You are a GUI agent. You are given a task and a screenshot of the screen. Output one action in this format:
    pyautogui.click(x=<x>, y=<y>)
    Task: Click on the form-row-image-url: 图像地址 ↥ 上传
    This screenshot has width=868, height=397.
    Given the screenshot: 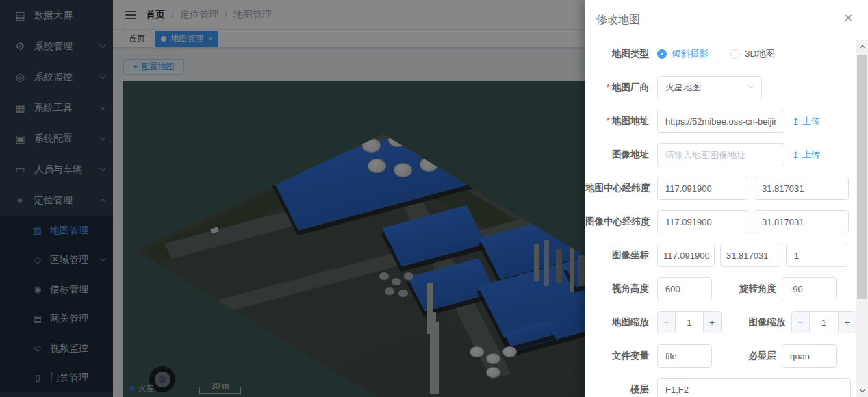 What is the action you would take?
    pyautogui.click(x=721, y=155)
    